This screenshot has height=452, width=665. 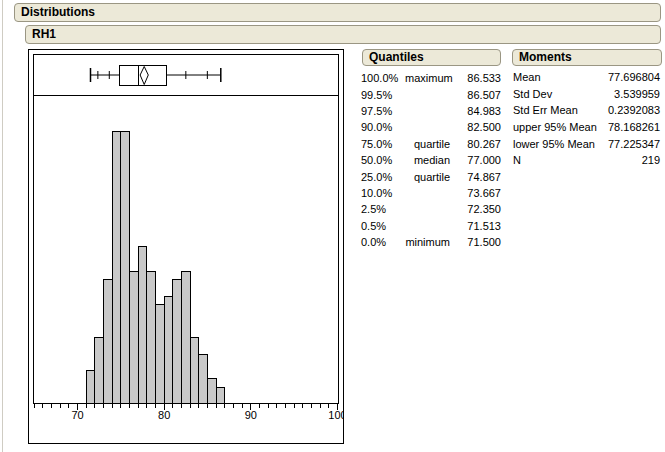 What do you see at coordinates (476, 144) in the screenshot?
I see `quantile-value: 80.267` at bounding box center [476, 144].